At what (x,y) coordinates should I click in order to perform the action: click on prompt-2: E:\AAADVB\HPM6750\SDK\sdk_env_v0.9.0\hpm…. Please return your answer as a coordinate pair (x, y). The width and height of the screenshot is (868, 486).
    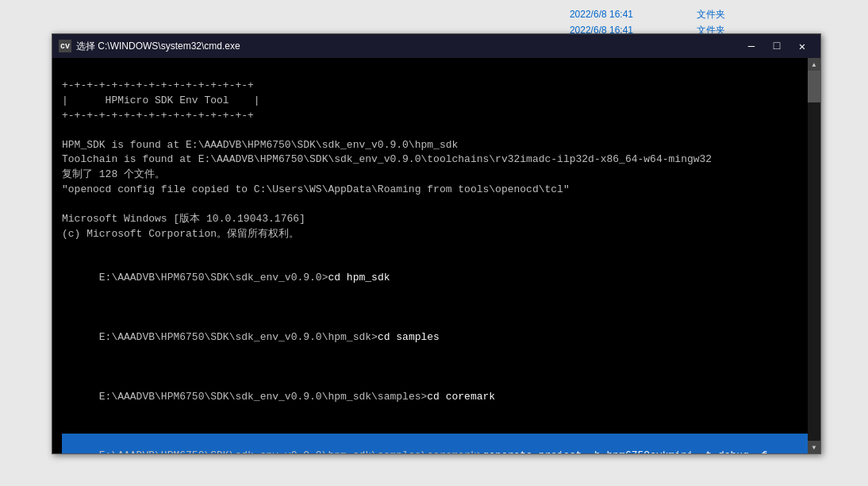
    Looking at the image, I should click on (238, 337).